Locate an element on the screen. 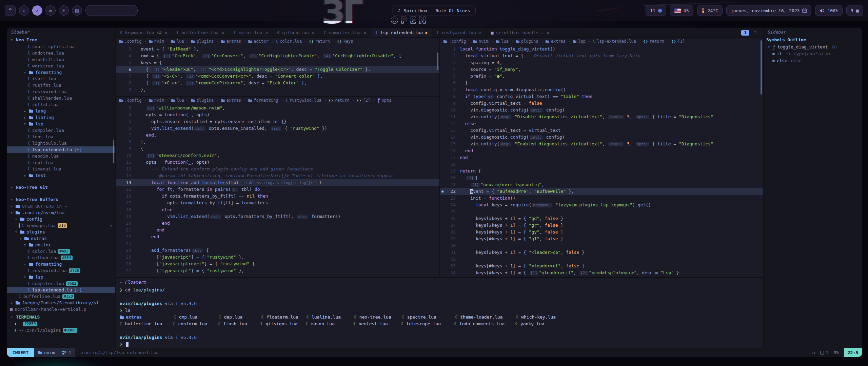  terminals-header: ▾ TERMINALS is located at coordinates (61, 317).